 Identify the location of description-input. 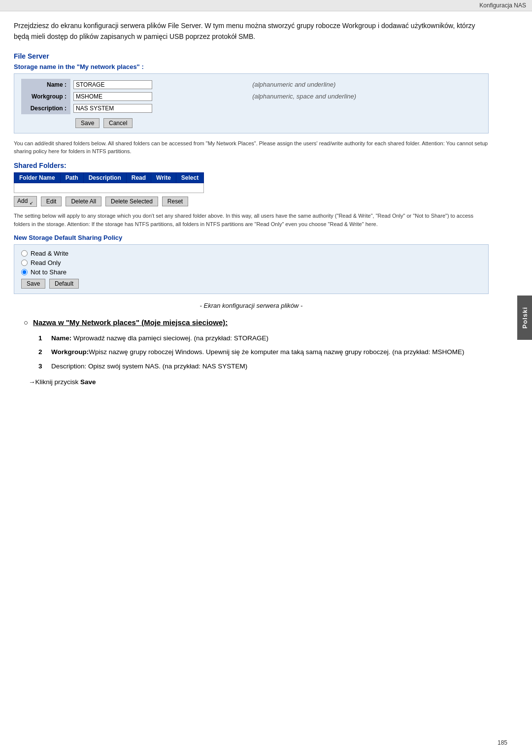
(113, 108).